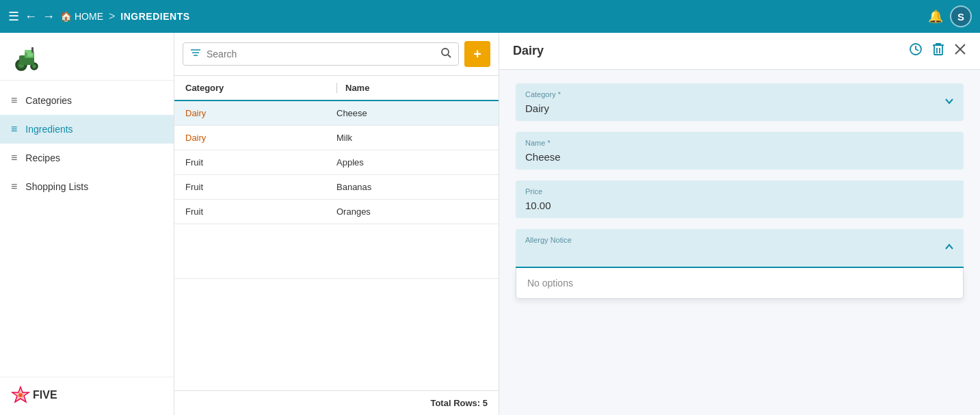  I want to click on category-select: Dairy Fruit, so click(740, 103).